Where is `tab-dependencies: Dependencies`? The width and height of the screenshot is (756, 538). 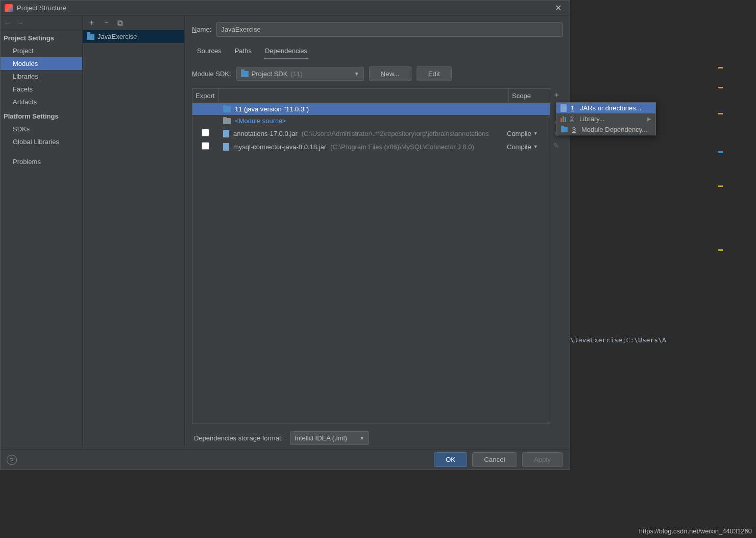 tab-dependencies: Dependencies is located at coordinates (286, 52).